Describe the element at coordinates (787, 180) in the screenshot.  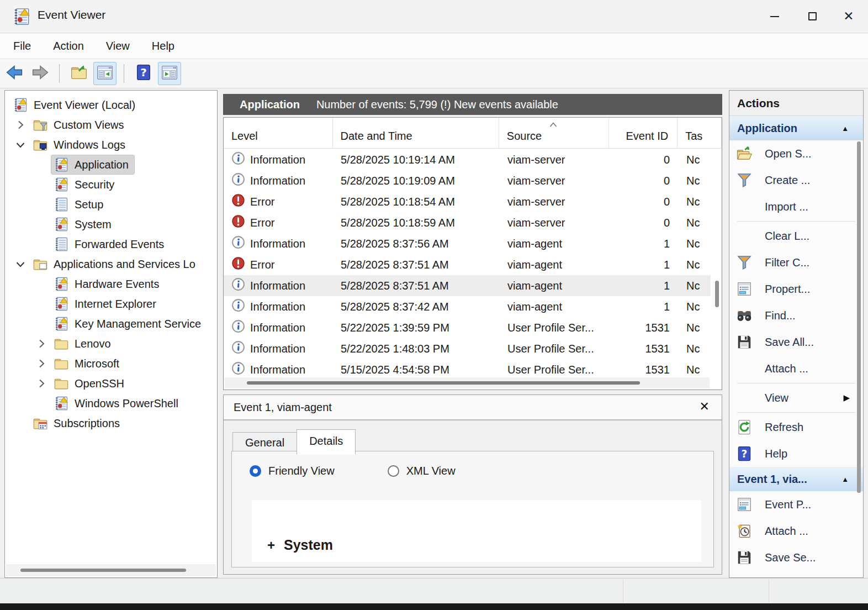
I see `action-label: Create ...` at that location.